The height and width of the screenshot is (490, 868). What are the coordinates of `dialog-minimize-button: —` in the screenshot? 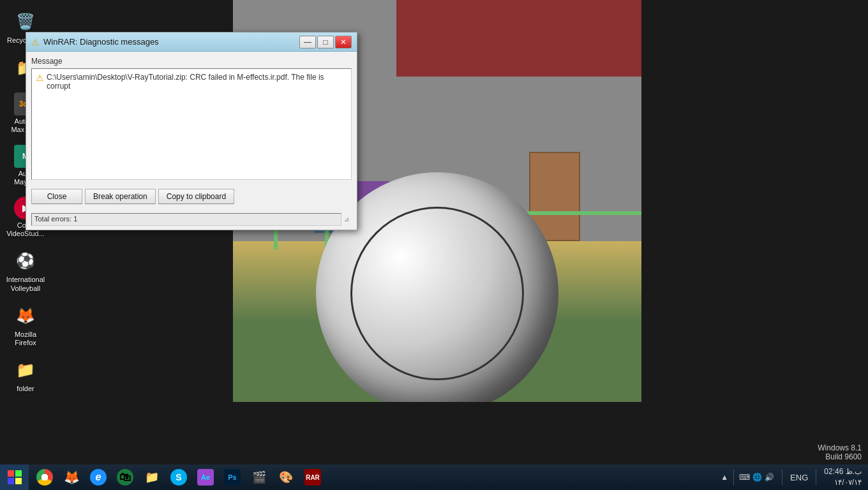 It's located at (308, 42).